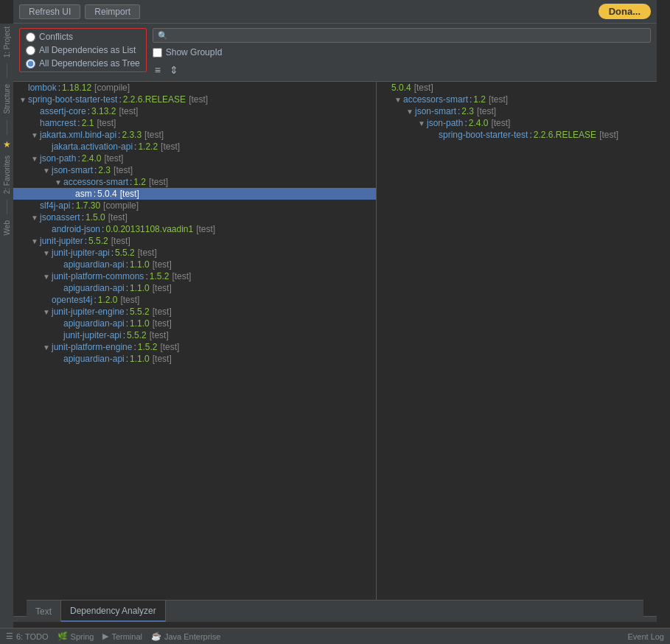 The image size is (670, 644). What do you see at coordinates (195, 182) in the screenshot?
I see `tree-item: ▼ accessors-smart : 1.2 [test]` at bounding box center [195, 182].